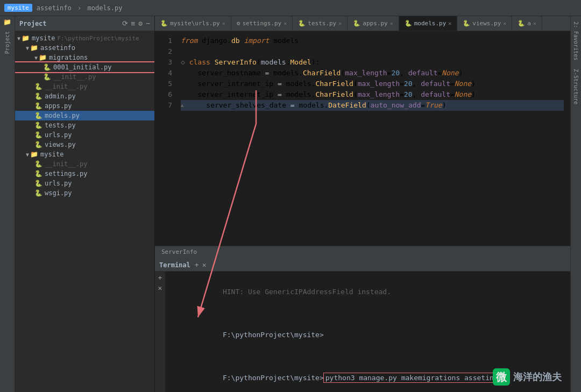  I want to click on terminal-close-icon: ✕, so click(204, 265).